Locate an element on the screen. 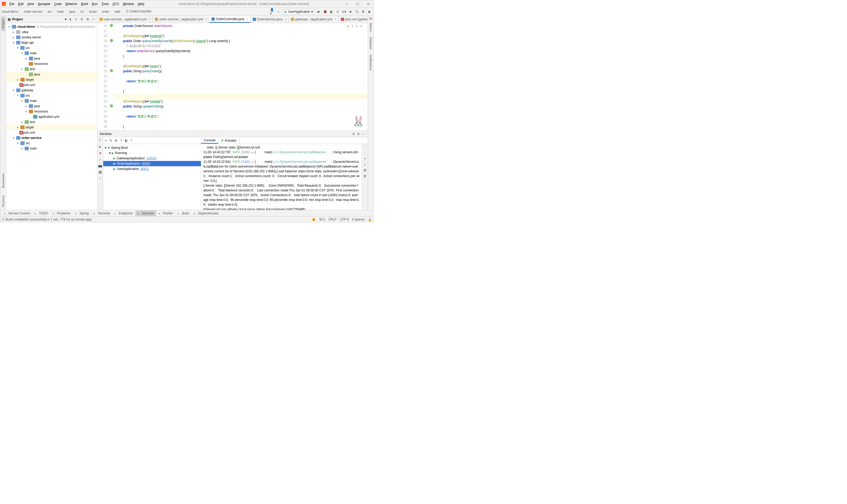 This screenshot has height=504, width=847. app-port-link: :8088/ is located at coordinates (146, 164).